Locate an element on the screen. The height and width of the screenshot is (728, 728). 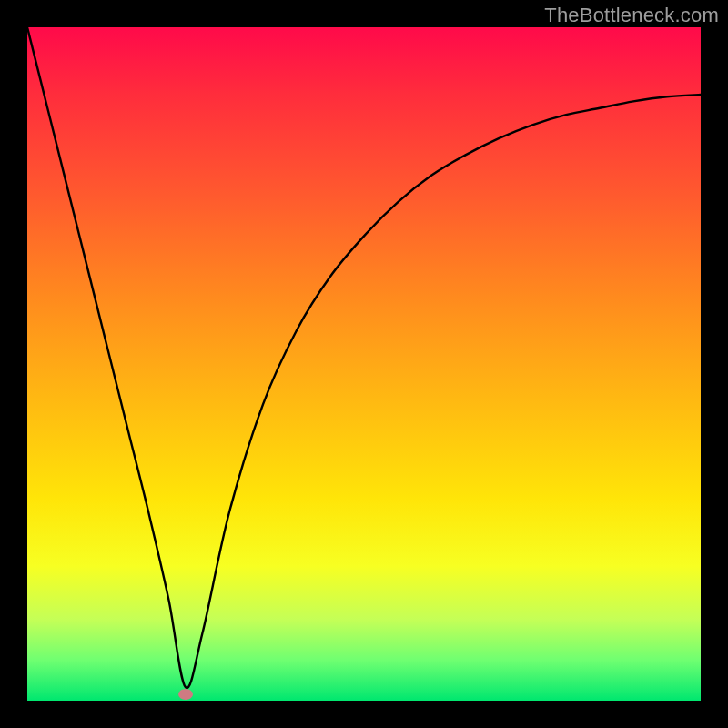
watermark-text: TheBottleneck.com is located at coordinates (632, 15).